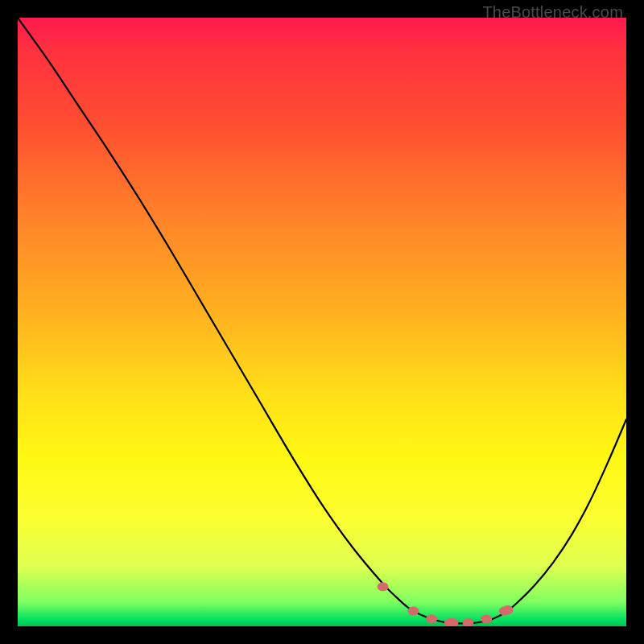 Image resolution: width=644 pixels, height=644 pixels. I want to click on watermark-text: TheBottleneck.com, so click(552, 13).